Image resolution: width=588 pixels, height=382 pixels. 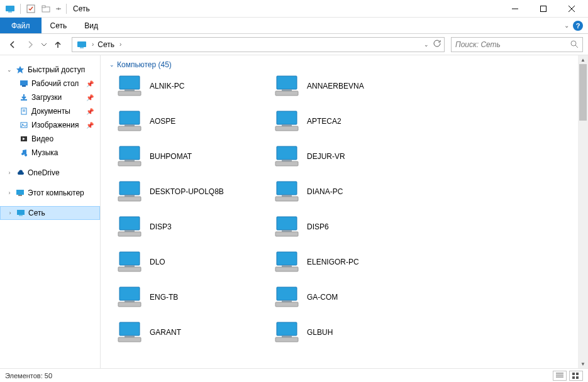 I want to click on computer-item: DLO, so click(x=188, y=262).